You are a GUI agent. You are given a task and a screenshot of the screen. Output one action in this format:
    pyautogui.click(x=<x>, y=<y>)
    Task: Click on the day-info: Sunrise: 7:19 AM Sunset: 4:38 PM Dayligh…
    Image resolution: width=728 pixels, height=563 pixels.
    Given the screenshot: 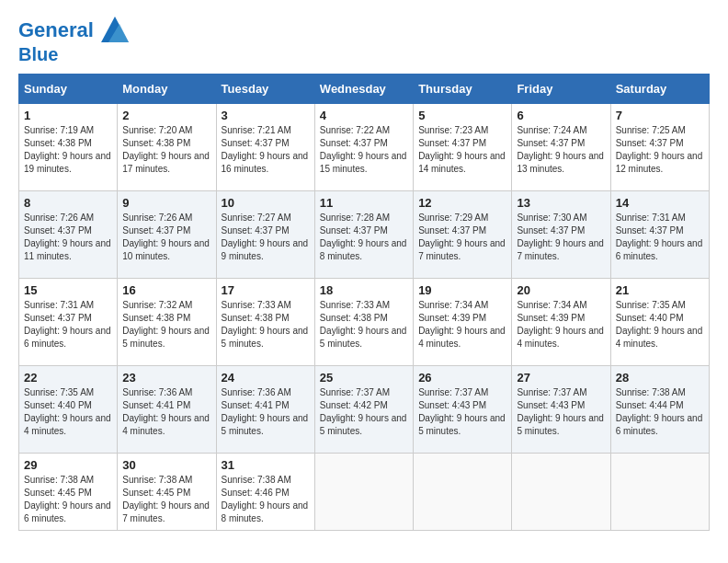 What is the action you would take?
    pyautogui.click(x=68, y=150)
    